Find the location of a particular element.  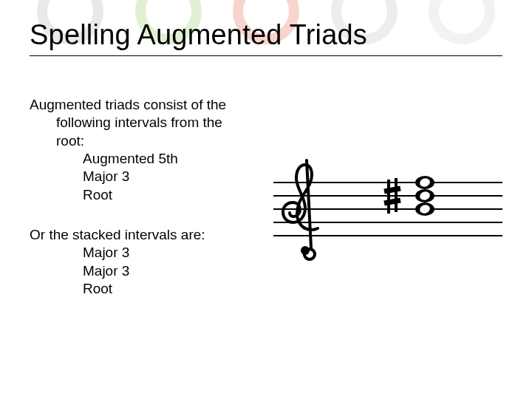

intro-paragraph: Augmented triads consist of the followin… is located at coordinates (140, 150).